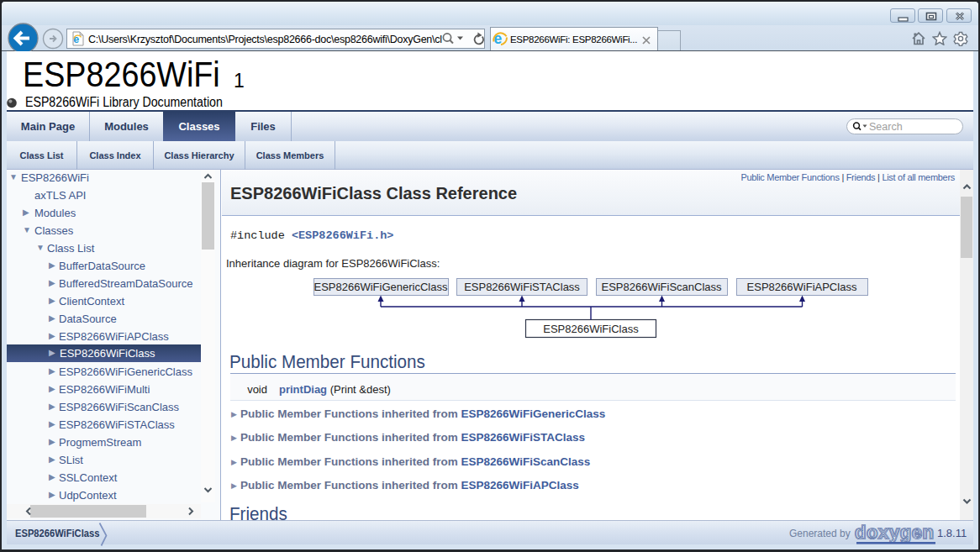 The image size is (980, 552). What do you see at coordinates (591, 329) in the screenshot?
I see `svg-text: ESP8266WiFiClass` at bounding box center [591, 329].